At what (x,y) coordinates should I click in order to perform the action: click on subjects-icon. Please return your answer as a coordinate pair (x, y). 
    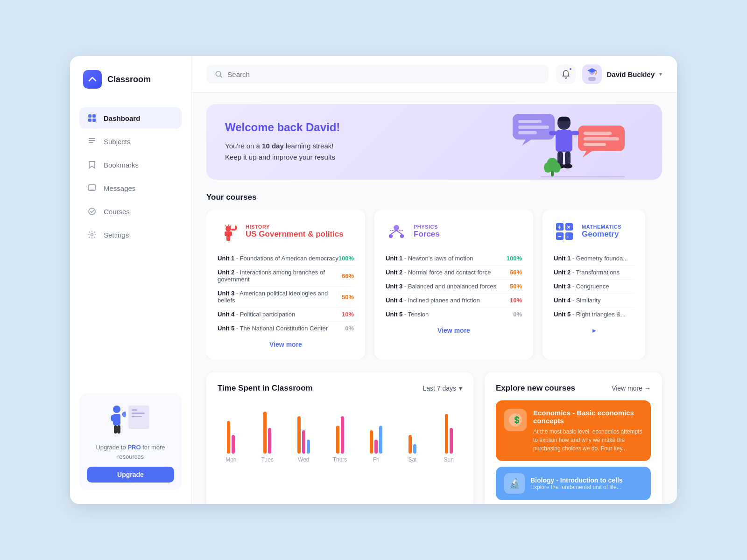
    Looking at the image, I should click on (92, 141).